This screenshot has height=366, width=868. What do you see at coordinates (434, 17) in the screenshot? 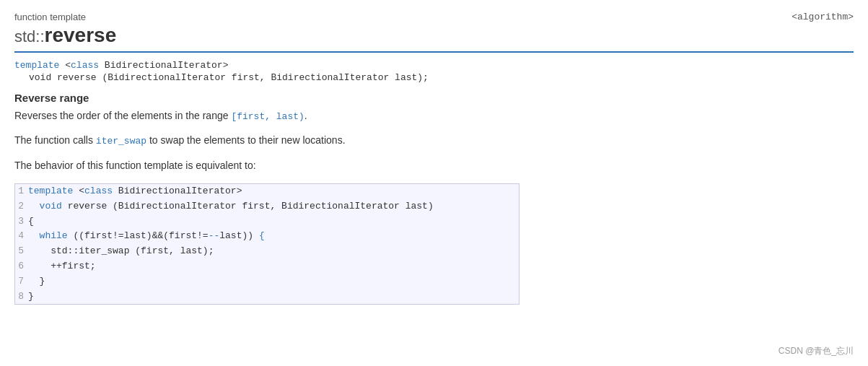
I see `function-type-label: function template` at bounding box center [434, 17].